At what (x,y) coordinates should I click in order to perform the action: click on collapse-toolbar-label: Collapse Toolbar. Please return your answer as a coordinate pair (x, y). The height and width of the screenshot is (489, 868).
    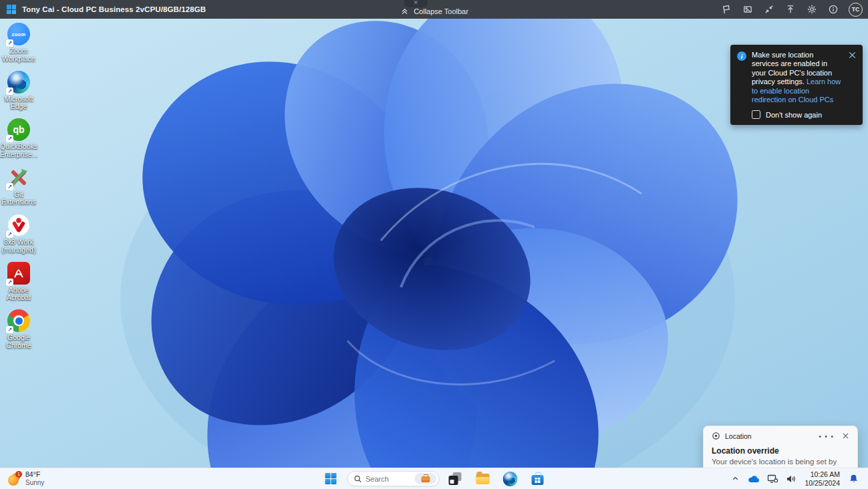
    Looking at the image, I should click on (441, 11).